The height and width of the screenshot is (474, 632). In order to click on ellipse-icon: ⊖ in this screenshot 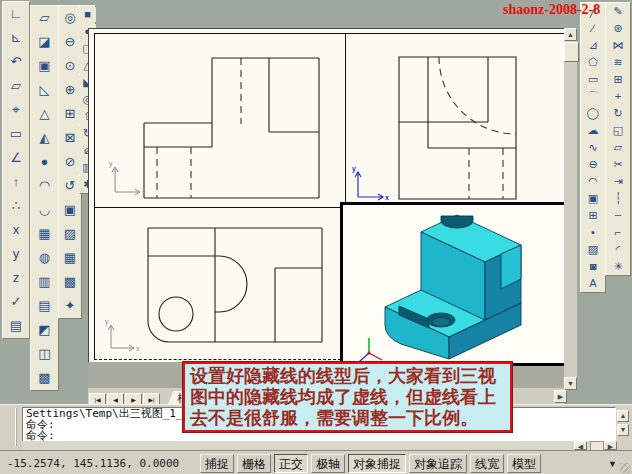, I will do `click(594, 164)`.